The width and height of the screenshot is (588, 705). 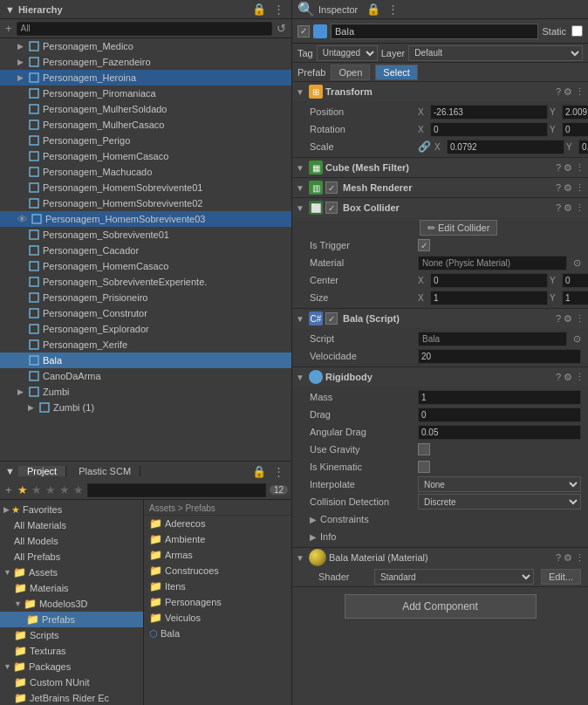 I want to click on pfile-aderecos: 📁 Aderecos, so click(x=218, y=524).